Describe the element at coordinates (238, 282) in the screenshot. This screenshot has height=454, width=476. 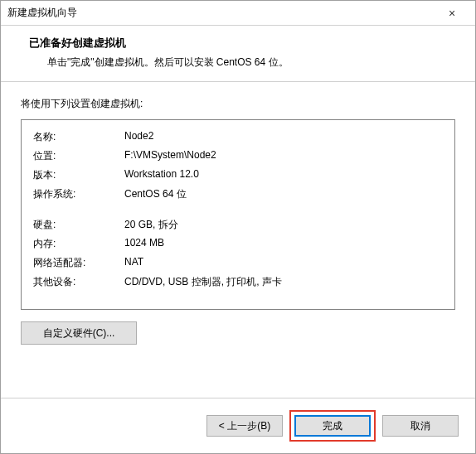
I see `settings-row: 其他设备: CD/DVD, USB 控制器, 打印机, 声卡` at that location.